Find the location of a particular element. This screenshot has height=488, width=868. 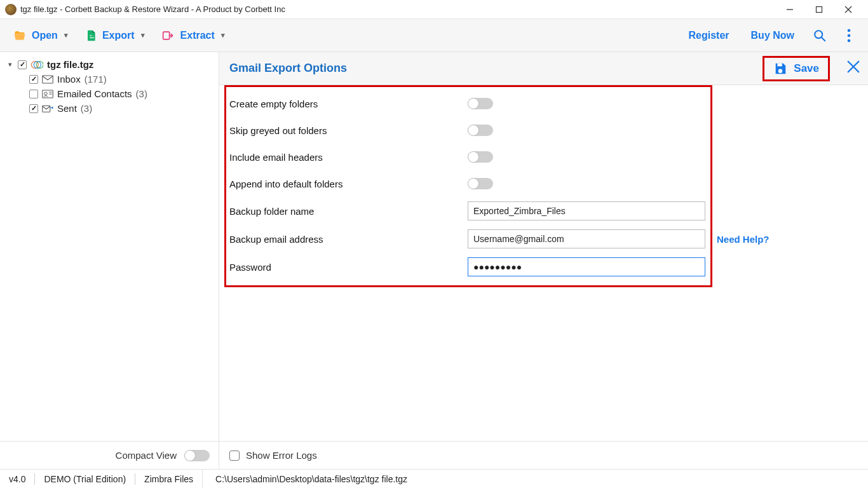

row-skip-greyed-out: Skip greyed out folders is located at coordinates (544, 130).